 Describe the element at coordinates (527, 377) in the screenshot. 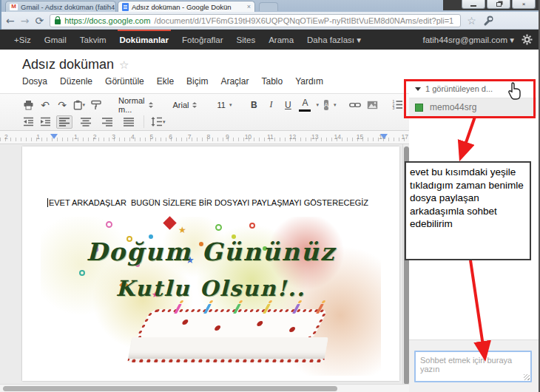

I see `resize-handle-icon` at that location.